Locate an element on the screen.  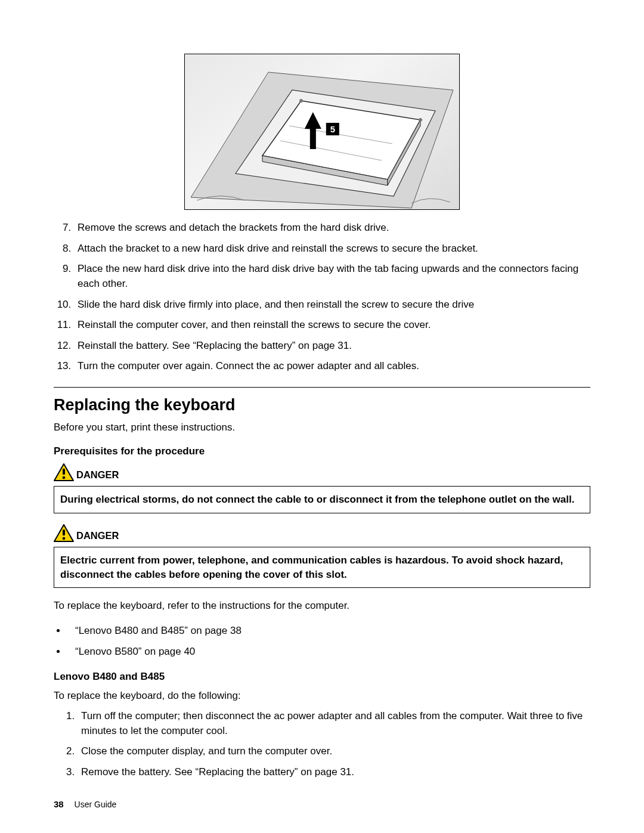
model-step-2: Close the computer display, and turn the… is located at coordinates (334, 751).